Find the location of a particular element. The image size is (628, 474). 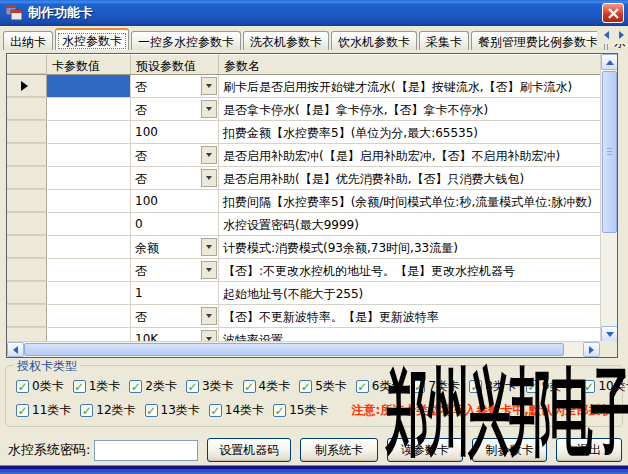

checkbox-type-5: ✓5类卡 is located at coordinates (323, 386).